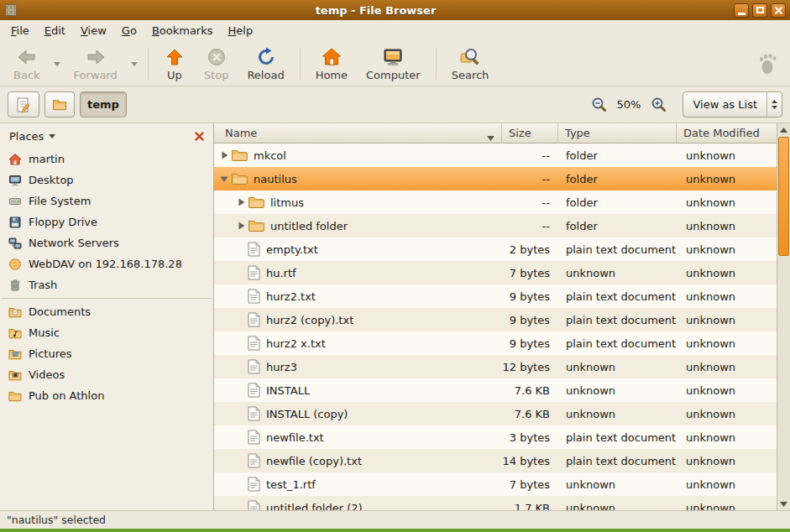 The height and width of the screenshot is (532, 790). Describe the element at coordinates (107, 285) in the screenshot. I see `sidebar-item-trash: Trash` at that location.